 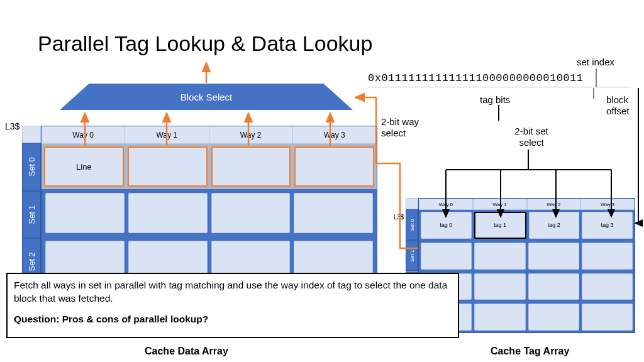 What do you see at coordinates (527, 225) in the screenshot?
I see `tag-row: tag 0 tag 1 tag 2 tag 3` at bounding box center [527, 225].